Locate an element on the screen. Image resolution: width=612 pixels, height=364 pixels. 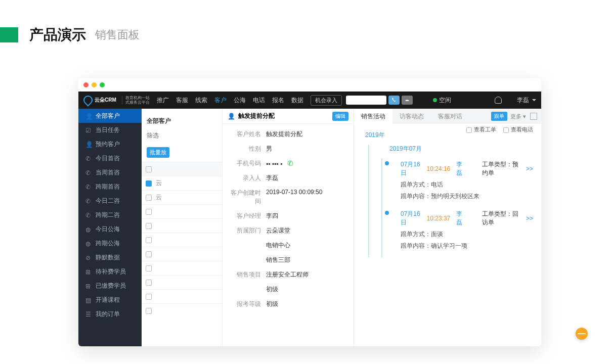
nav-leads: 线索 is located at coordinates (201, 100).